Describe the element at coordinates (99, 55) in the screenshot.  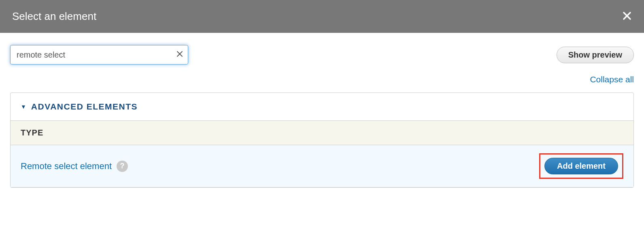
I see `search-wrapper` at that location.